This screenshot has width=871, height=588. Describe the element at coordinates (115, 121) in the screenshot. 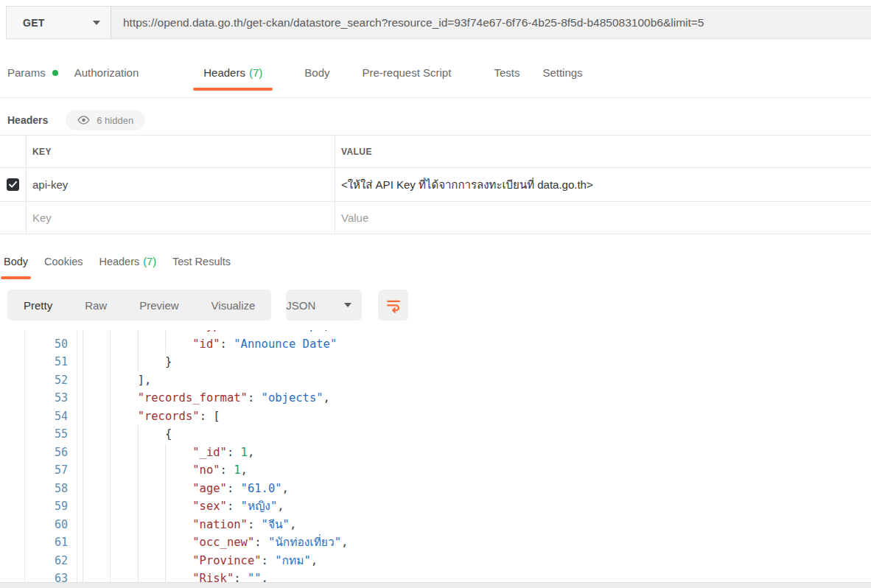

I see `hidden-headers-label: 6 hidden` at that location.